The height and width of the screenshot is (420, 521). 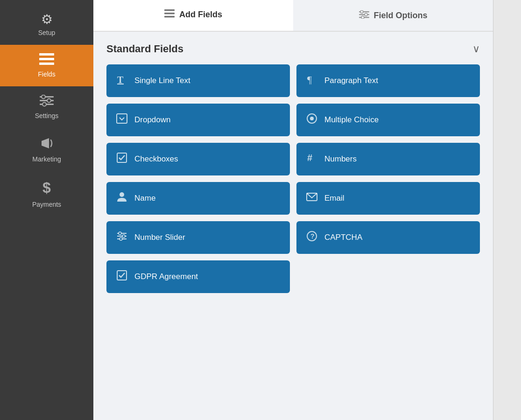 What do you see at coordinates (47, 102) in the screenshot?
I see `settings-icon` at bounding box center [47, 102].